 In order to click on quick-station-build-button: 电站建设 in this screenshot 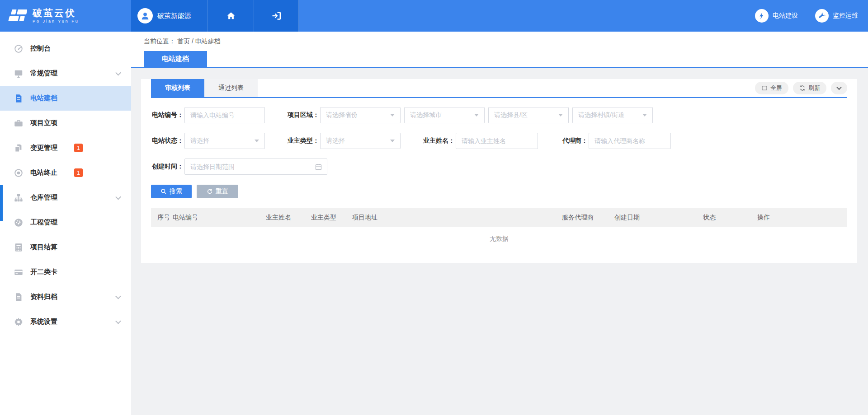, I will do `click(777, 16)`.